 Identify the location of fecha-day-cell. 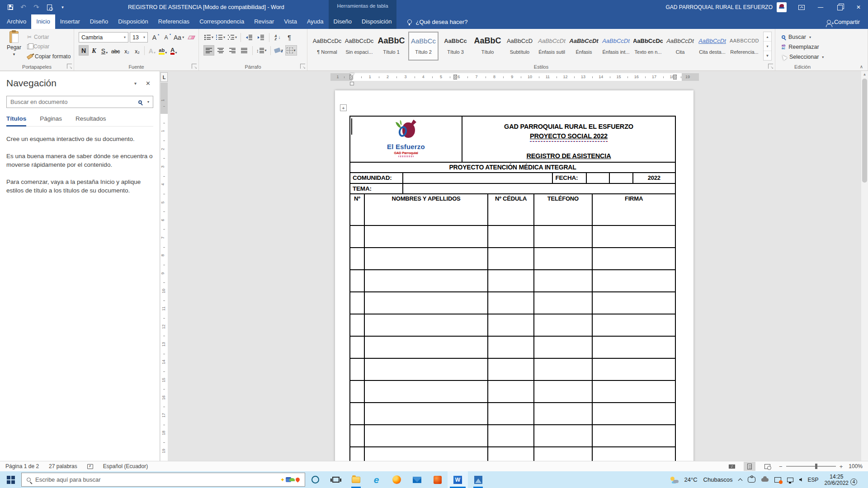
(598, 178).